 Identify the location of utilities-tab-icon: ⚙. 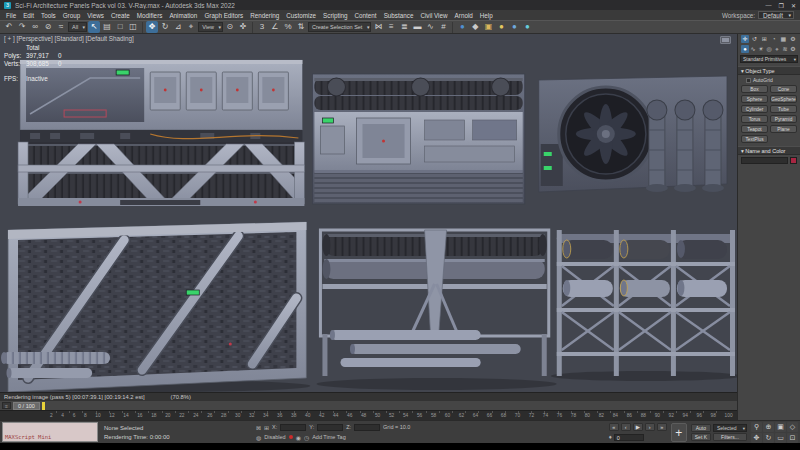
(793, 39).